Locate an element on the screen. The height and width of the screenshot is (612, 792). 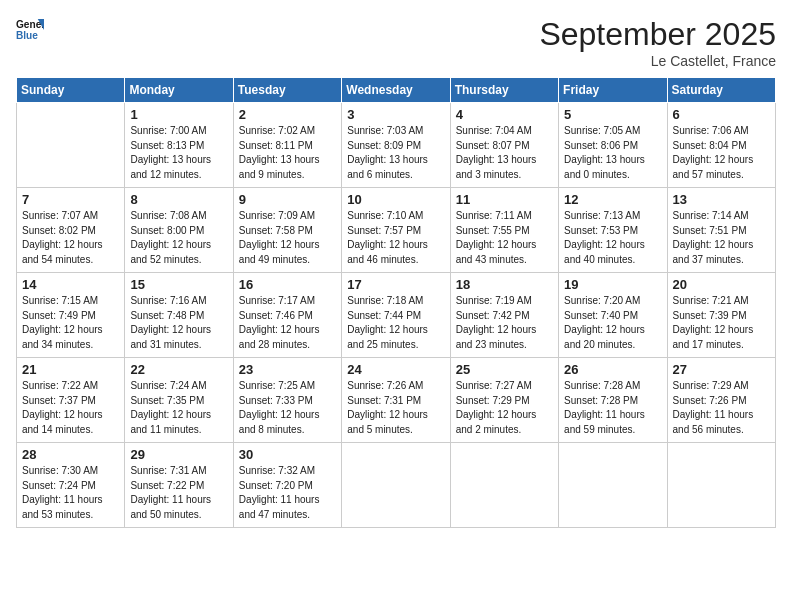
cell-info: Sunrise: 7:30 AMSunset: 7:24 PMDaylight:… is located at coordinates (70, 493).